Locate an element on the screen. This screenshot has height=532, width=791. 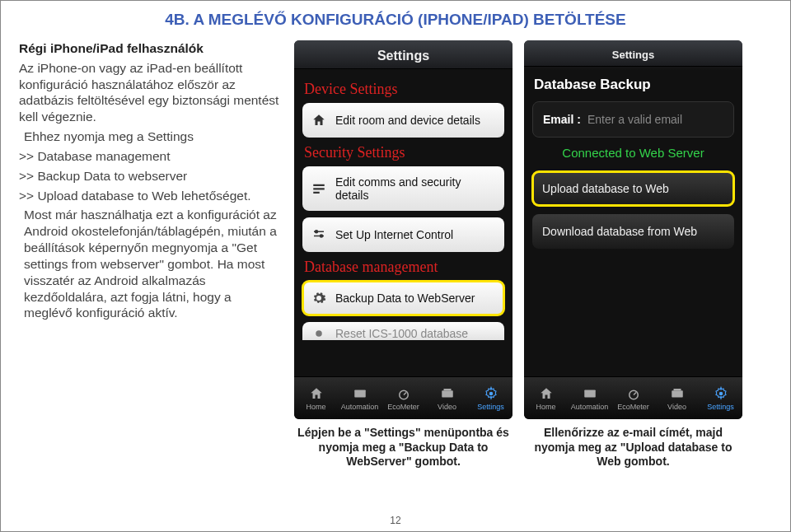
list-icon is located at coordinates (319, 189).